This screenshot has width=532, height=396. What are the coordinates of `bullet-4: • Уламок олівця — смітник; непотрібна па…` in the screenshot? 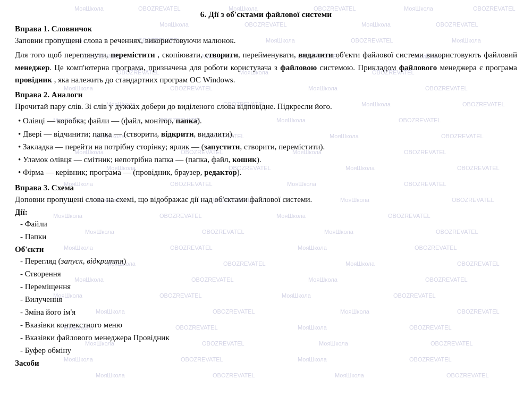 It's located at (268, 159).